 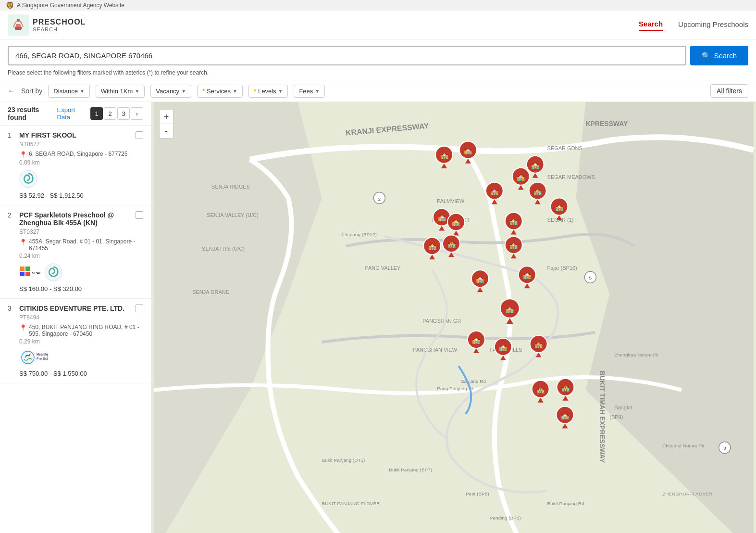 I want to click on logo-area: PRESCHOOL SEARCH, so click(x=47, y=25).